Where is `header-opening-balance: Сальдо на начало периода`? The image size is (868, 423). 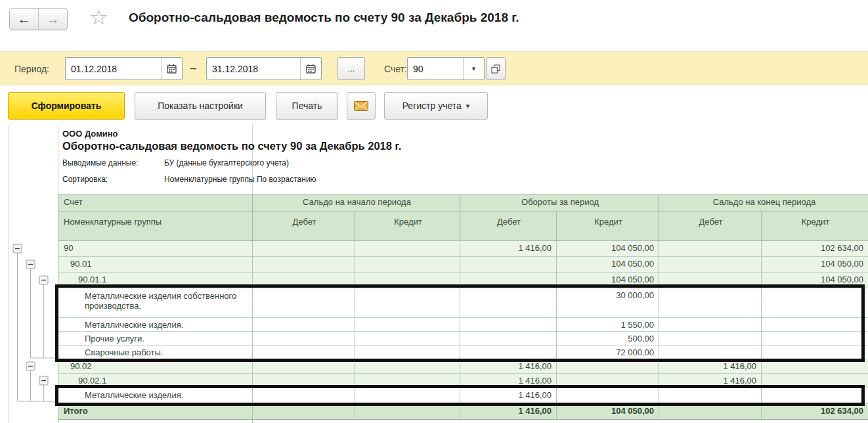
header-opening-balance: Сальдо на начало периода is located at coordinates (357, 204).